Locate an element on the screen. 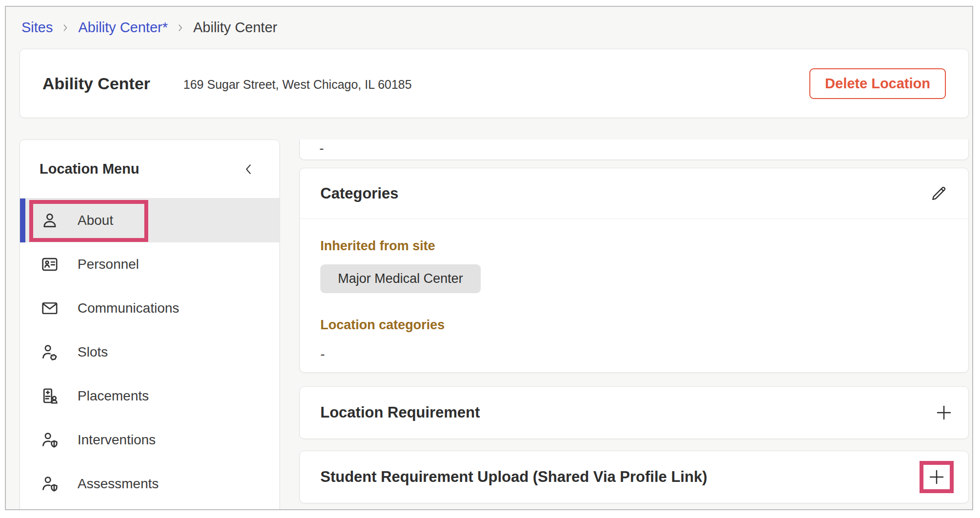  inherited-from-site-label: Inherited from site is located at coordinates (378, 246).